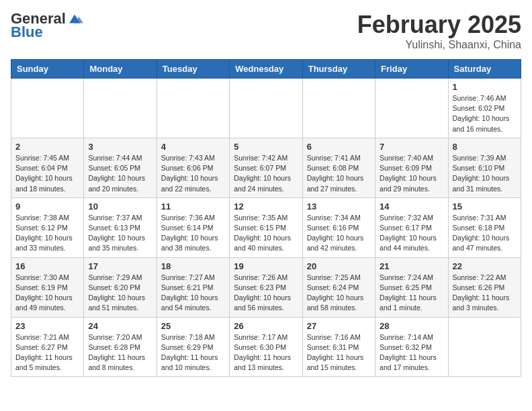  What do you see at coordinates (120, 227) in the screenshot?
I see `calendar-cell: 10Sunrise: 7:37 AM Sunset: 6:13 PM Dayli…` at bounding box center [120, 227].